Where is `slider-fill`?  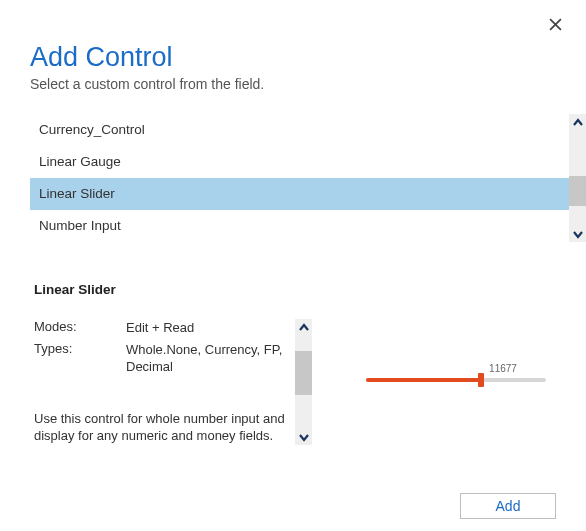 slider-fill is located at coordinates (424, 380).